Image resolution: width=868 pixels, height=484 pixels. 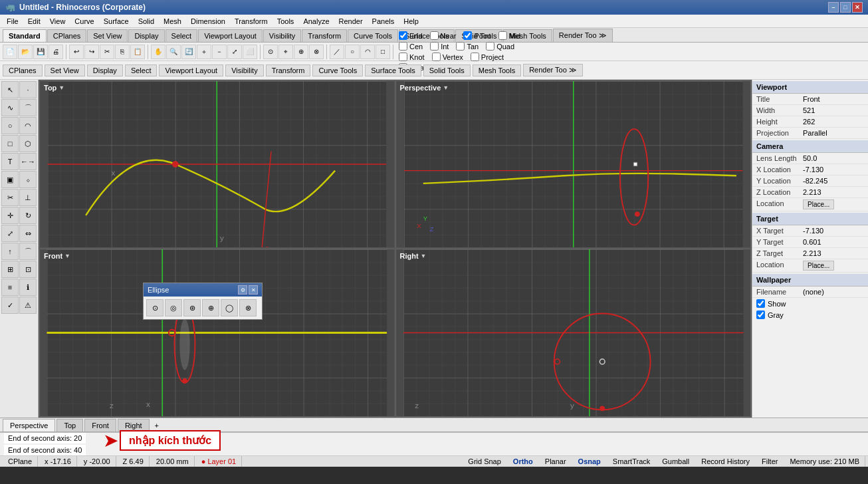 What do you see at coordinates (675, 461) in the screenshot?
I see `sb-gumball: Gumball` at bounding box center [675, 461].